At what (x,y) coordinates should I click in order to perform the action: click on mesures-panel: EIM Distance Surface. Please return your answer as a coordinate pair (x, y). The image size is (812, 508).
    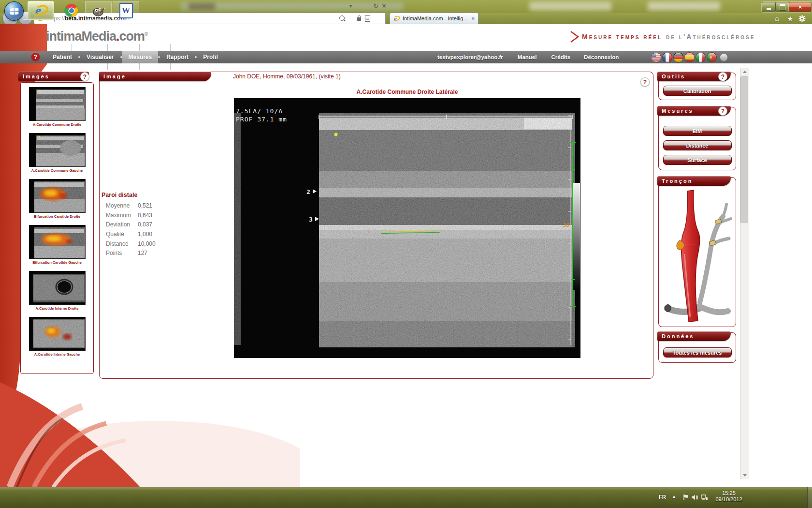
    Looking at the image, I should click on (697, 138).